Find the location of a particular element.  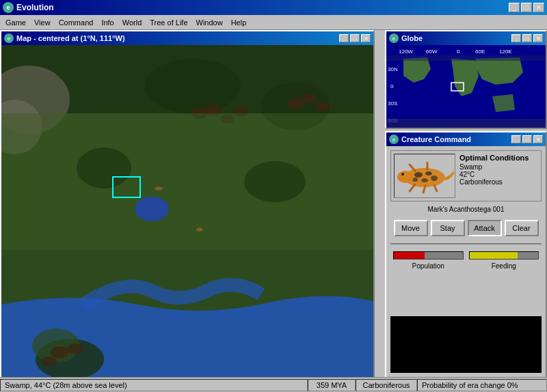

creature-title-bar: e Creature Command _ □ ✕ is located at coordinates (466, 139).